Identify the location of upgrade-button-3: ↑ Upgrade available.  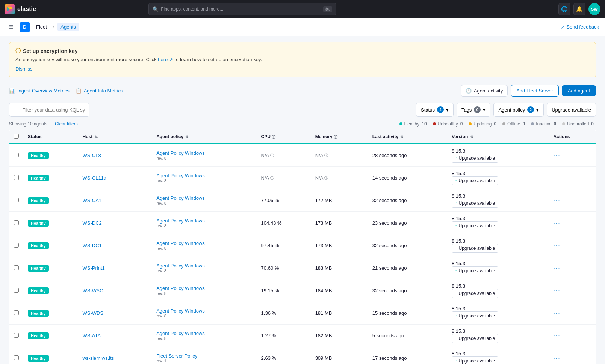
(475, 226).